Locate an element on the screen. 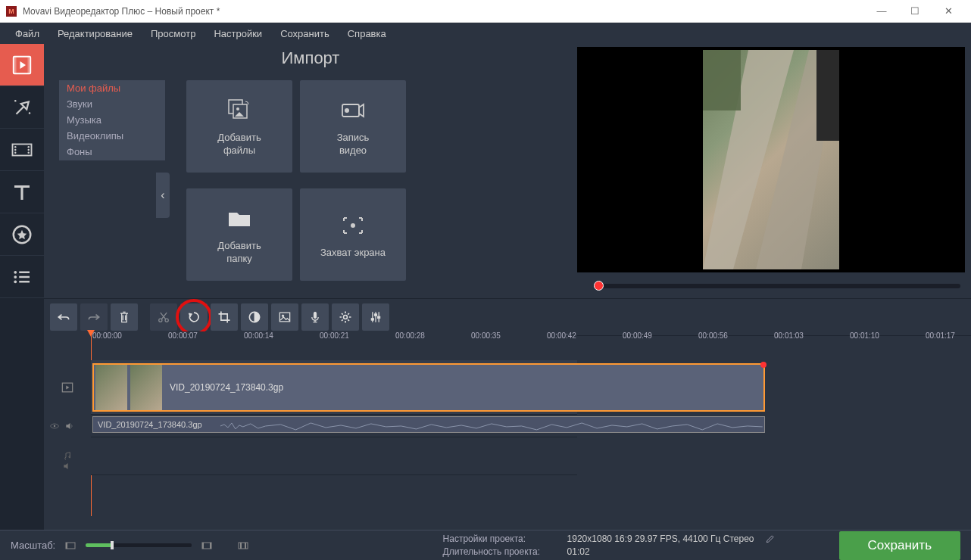 The width and height of the screenshot is (971, 560). zoom-label: Масштаб: is located at coordinates (33, 545).